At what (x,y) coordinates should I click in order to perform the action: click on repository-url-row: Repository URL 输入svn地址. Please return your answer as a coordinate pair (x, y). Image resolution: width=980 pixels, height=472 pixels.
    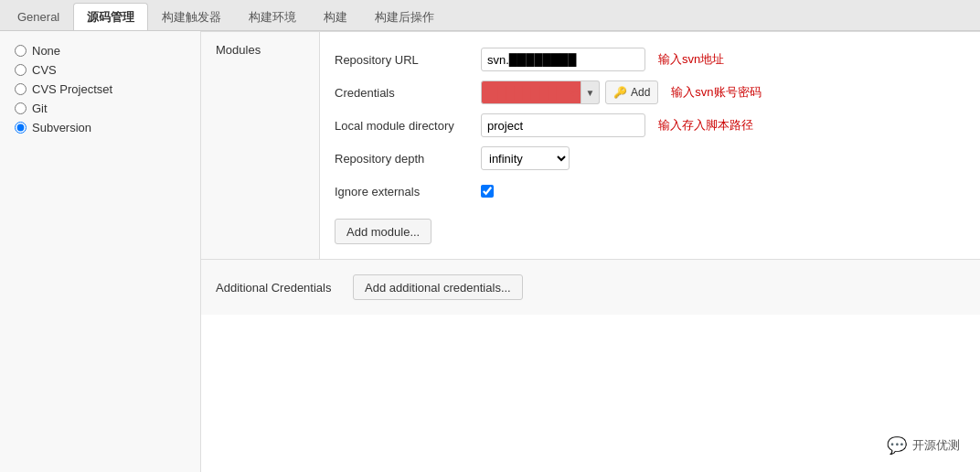
    Looking at the image, I should click on (650, 59).